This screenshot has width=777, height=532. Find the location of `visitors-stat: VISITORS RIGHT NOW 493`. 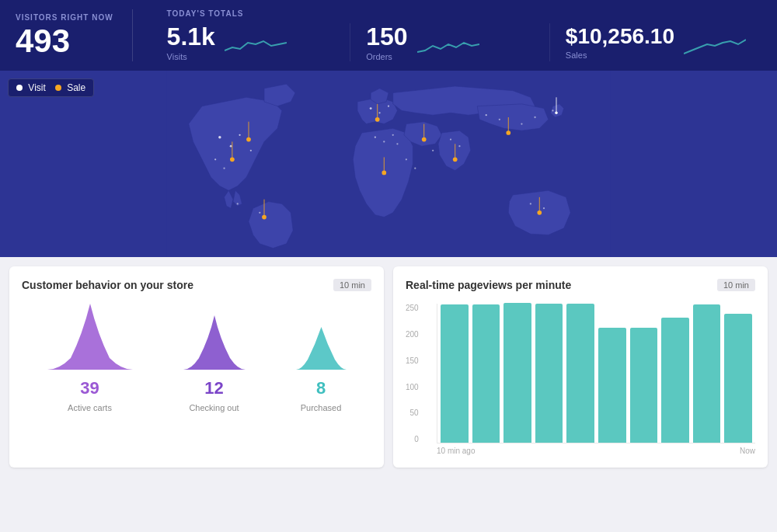

visitors-stat: VISITORS RIGHT NOW 493 is located at coordinates (75, 36).